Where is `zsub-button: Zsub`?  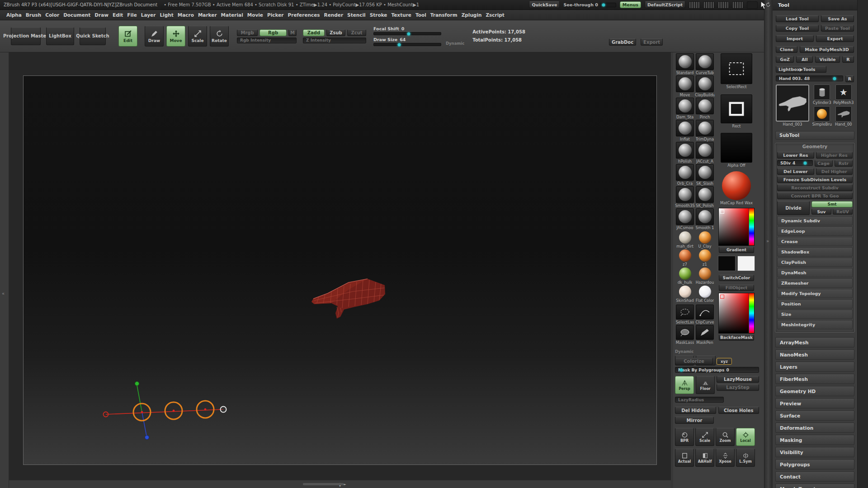 zsub-button: Zsub is located at coordinates (336, 33).